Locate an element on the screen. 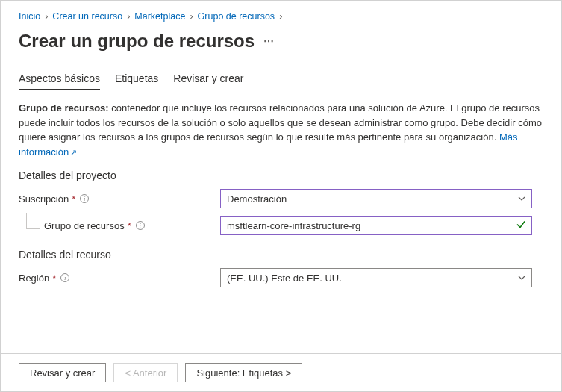 Image resolution: width=562 pixels, height=392 pixels. more-actions-icon: ⋯ is located at coordinates (269, 41).